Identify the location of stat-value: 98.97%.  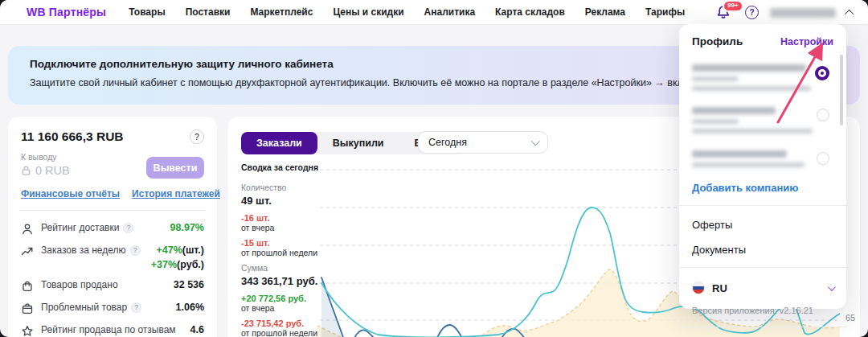
(187, 228).